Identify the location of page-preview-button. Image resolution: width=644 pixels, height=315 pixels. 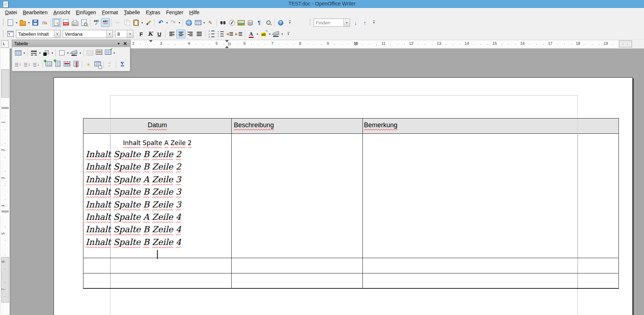
(84, 23).